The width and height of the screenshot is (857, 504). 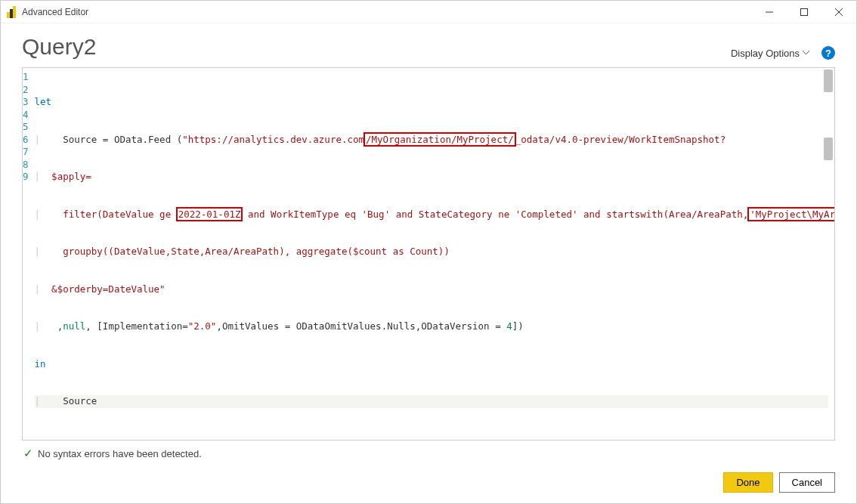 What do you see at coordinates (11, 12) in the screenshot?
I see `app-icon` at bounding box center [11, 12].